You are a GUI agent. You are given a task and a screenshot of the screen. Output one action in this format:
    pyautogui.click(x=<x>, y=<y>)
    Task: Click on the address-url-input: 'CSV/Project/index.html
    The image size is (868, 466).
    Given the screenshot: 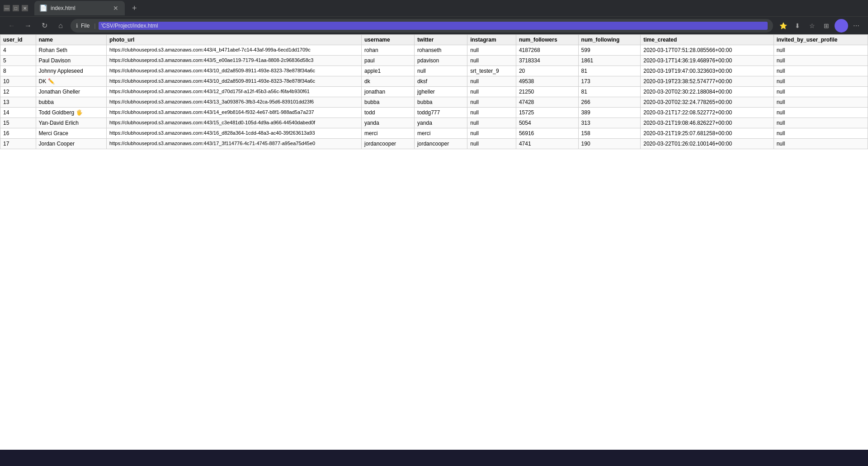 What is the action you would take?
    pyautogui.click(x=433, y=26)
    